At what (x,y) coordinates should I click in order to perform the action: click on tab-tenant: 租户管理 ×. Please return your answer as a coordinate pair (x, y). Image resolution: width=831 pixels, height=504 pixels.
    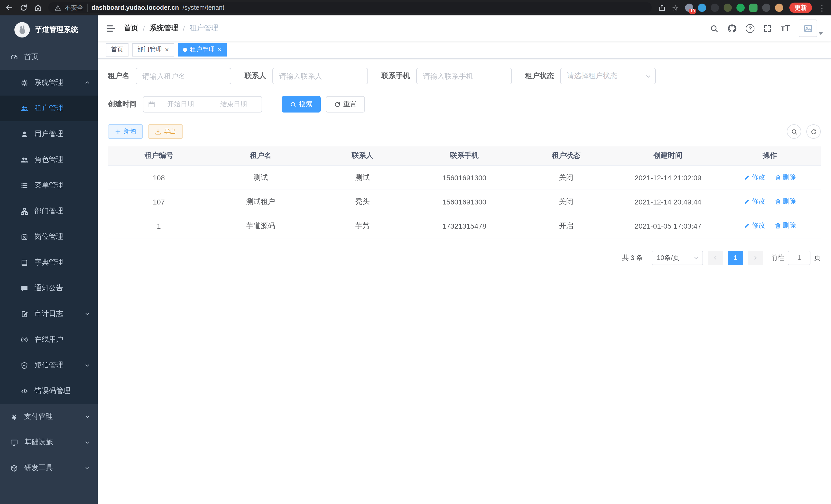
    Looking at the image, I should click on (202, 50).